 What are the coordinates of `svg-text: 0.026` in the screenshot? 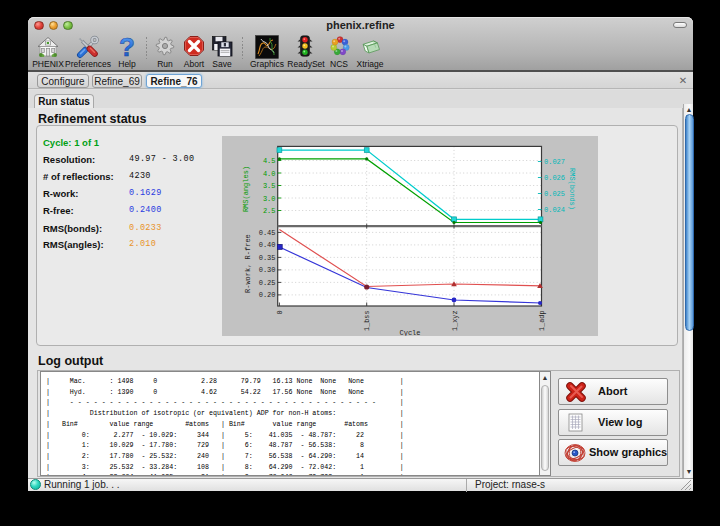 It's located at (554, 178).